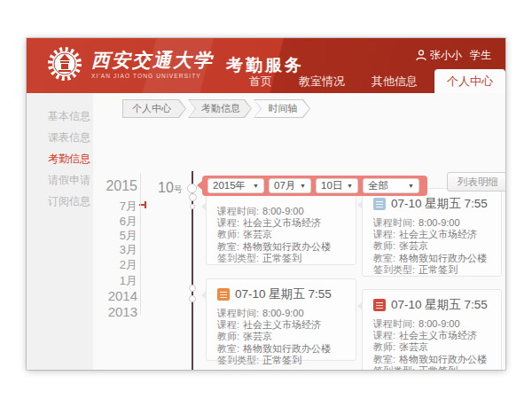 The height and width of the screenshot is (399, 532). What do you see at coordinates (140, 244) in the screenshot?
I see `year-column-divider` at bounding box center [140, 244].